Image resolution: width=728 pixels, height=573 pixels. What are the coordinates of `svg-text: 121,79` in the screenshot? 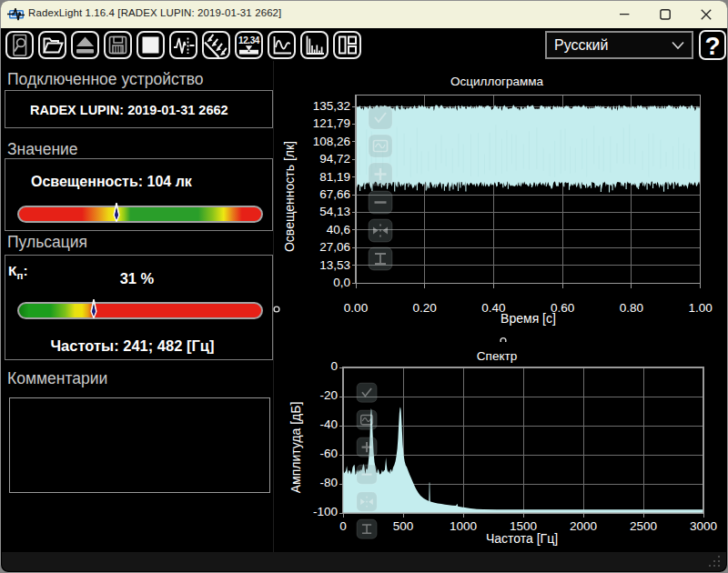 It's located at (331, 124).